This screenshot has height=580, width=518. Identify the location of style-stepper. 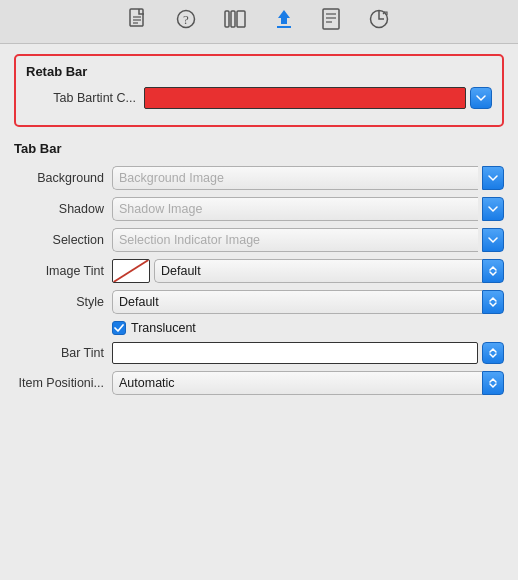
(493, 302).